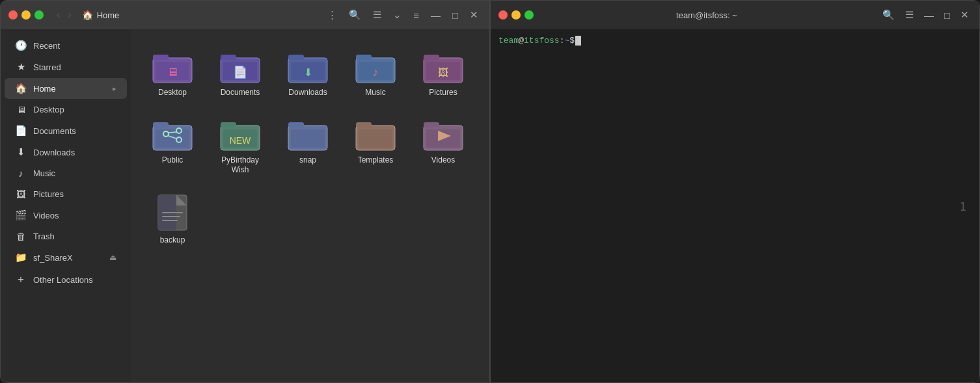  Describe the element at coordinates (75, 173) in the screenshot. I see `sidebar-label-music: Music` at that location.